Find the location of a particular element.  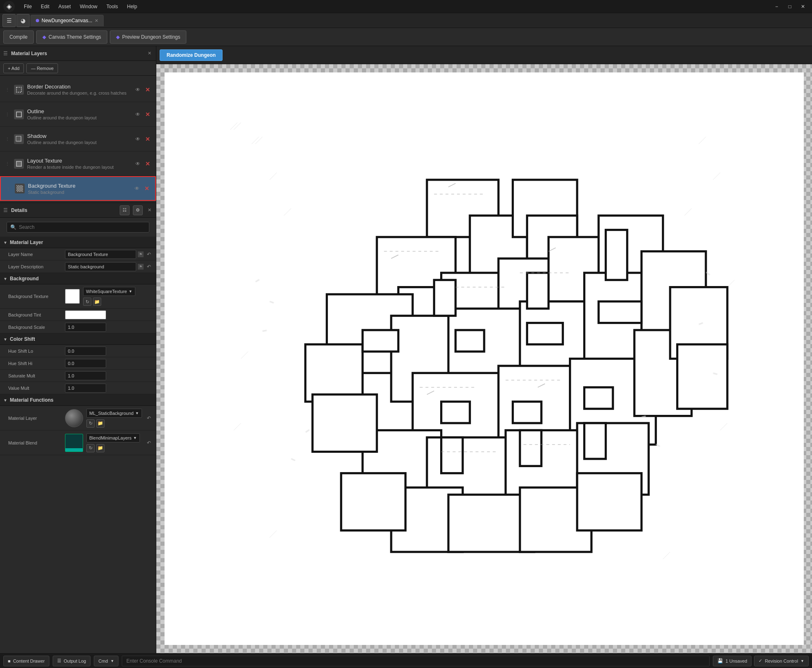

layer-info: Layout Texture Render a texture inside t… is located at coordinates (79, 164).